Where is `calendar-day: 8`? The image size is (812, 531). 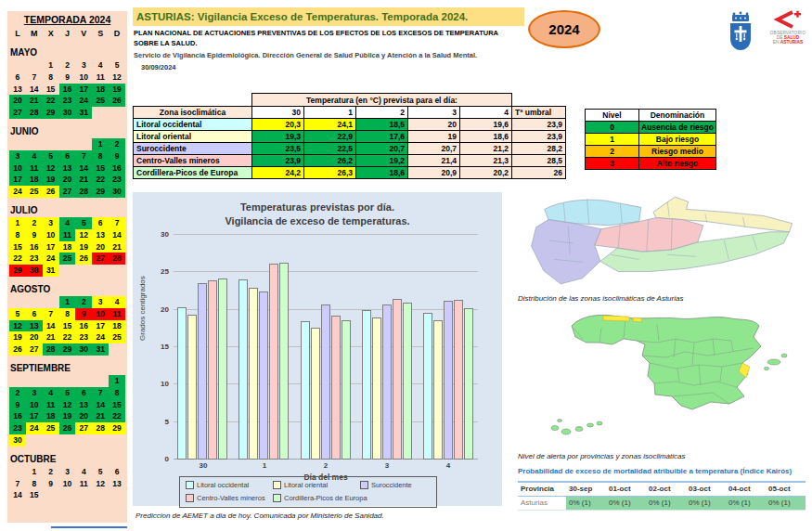 calendar-day: 8 is located at coordinates (100, 156).